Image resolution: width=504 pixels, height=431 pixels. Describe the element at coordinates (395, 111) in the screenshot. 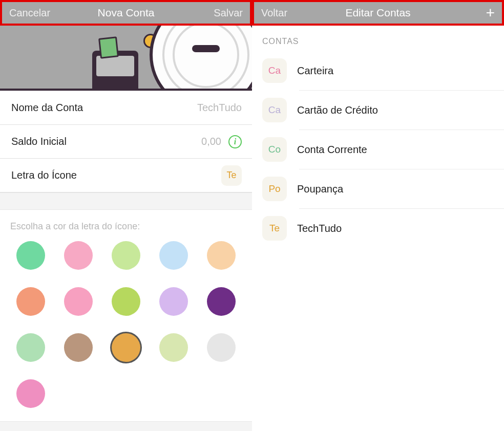

I see `account-name: Cartão de Crédito` at that location.